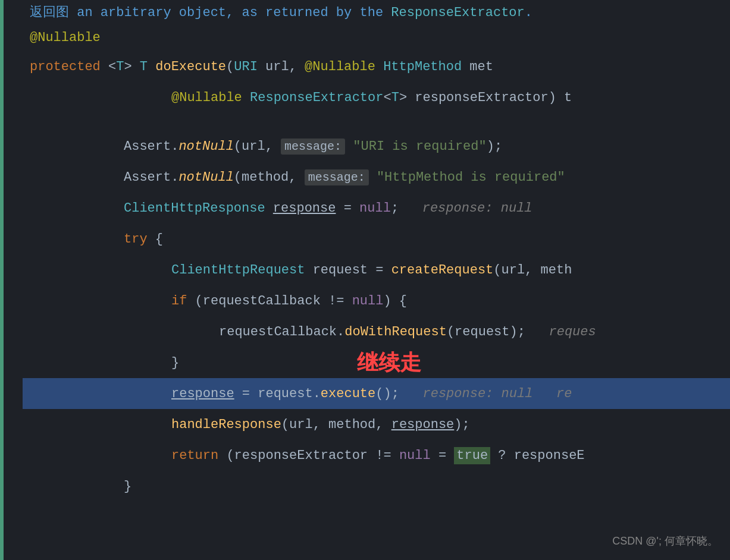  I want to click on uri-type: URI, so click(246, 67).